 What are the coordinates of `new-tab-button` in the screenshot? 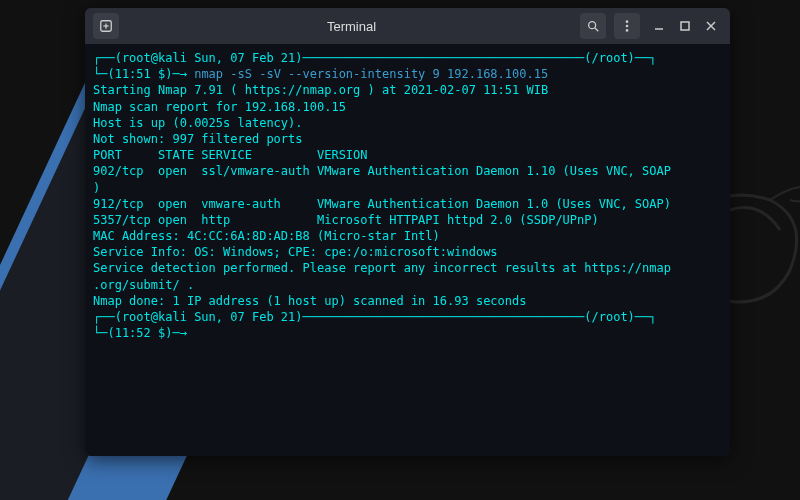 It's located at (106, 26).